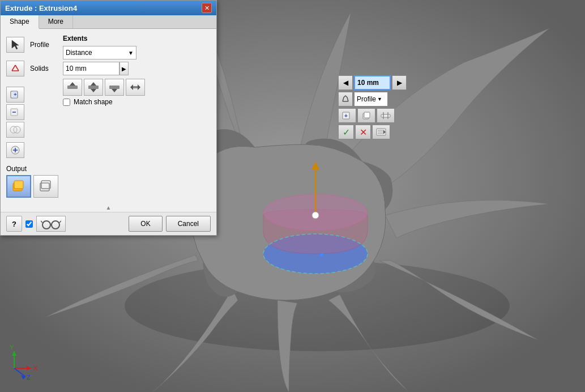 This screenshot has width=585, height=392. Describe the element at coordinates (373, 108) in the screenshot. I see `floating-toolbar: ◀ 10 mm ▶ Profile ▼ +` at that location.